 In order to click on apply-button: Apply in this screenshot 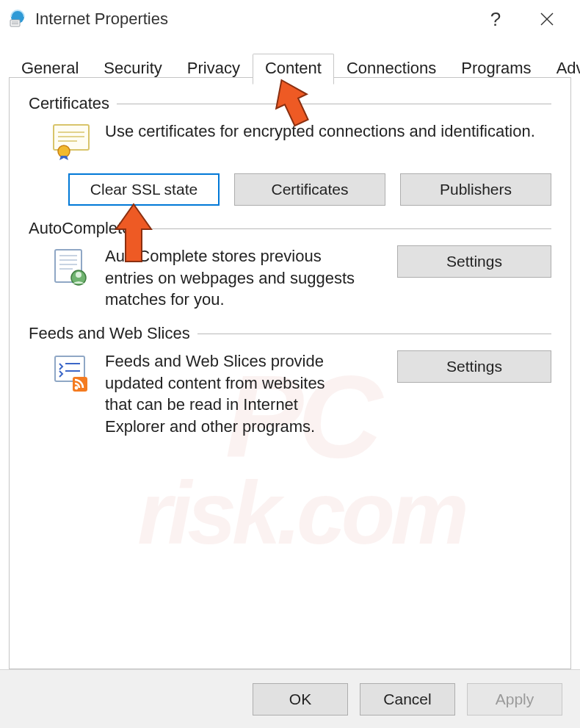, I will do `click(515, 699)`.